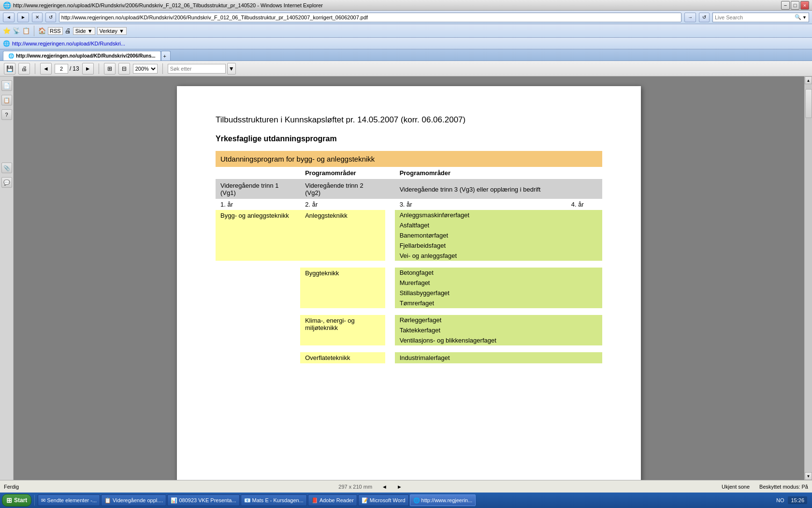 The image size is (812, 508). I want to click on search-box: ▼, so click(202, 69).